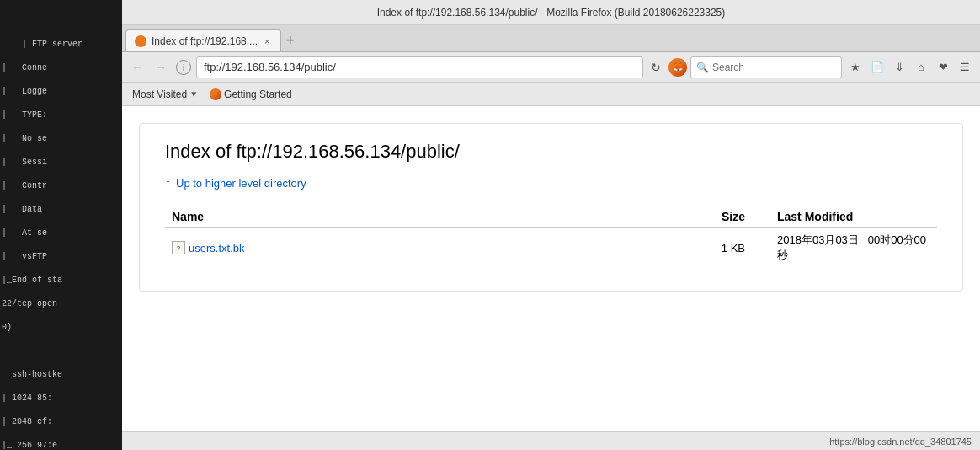  What do you see at coordinates (656, 67) in the screenshot?
I see `refresh-button: ↻` at bounding box center [656, 67].